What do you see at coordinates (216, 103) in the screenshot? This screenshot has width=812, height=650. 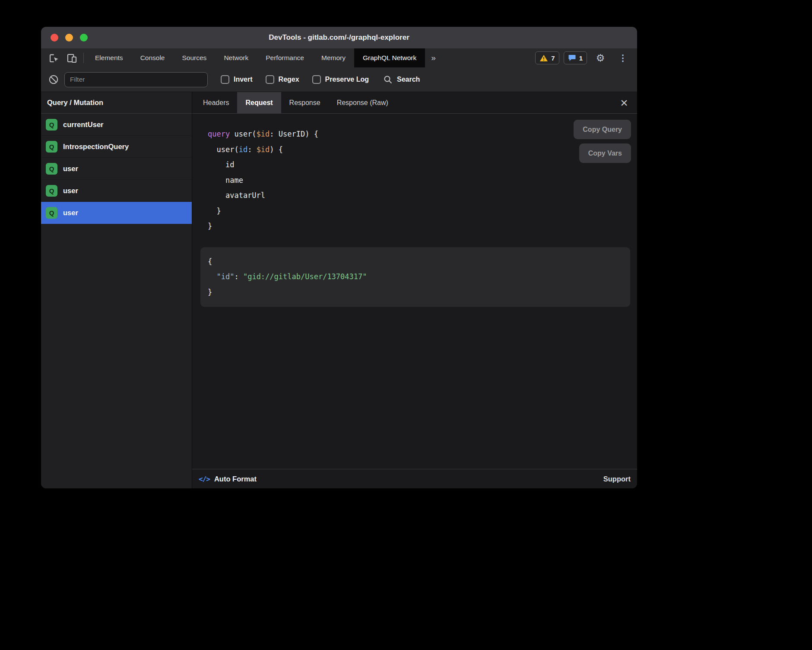 I see `tab-headers: Headers` at bounding box center [216, 103].